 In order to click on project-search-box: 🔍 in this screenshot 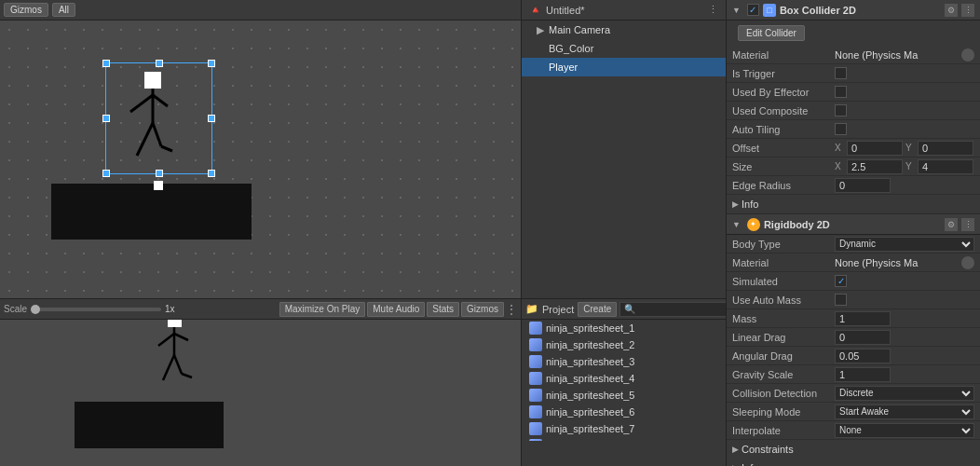, I will do `click(673, 309)`.